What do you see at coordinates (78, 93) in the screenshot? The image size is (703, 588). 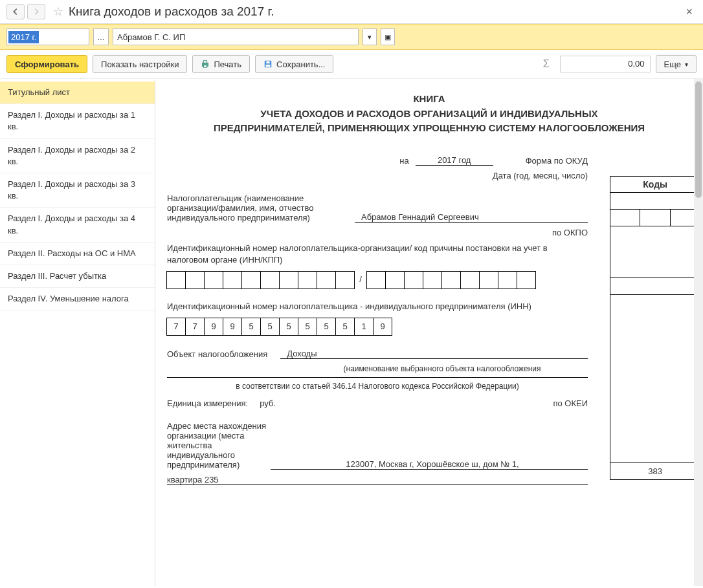 I see `sidebar-item-title-page: Титульный лист` at bounding box center [78, 93].